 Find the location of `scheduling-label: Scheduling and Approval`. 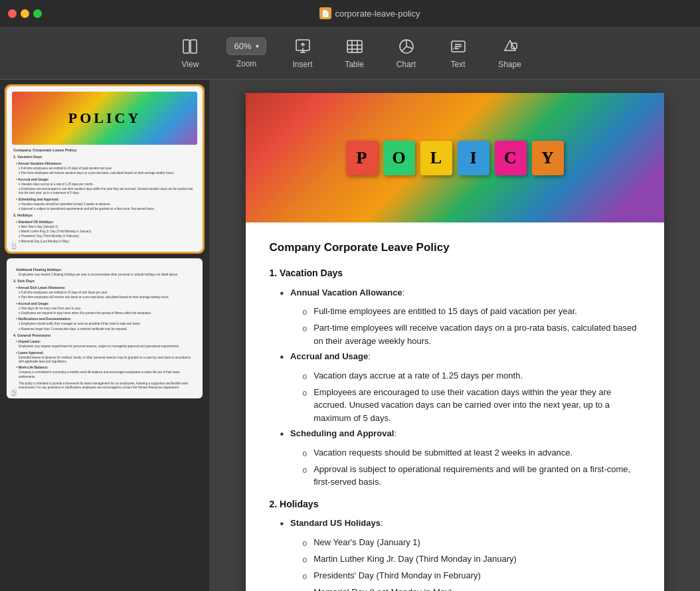

scheduling-label: Scheduling and Approval is located at coordinates (342, 433).